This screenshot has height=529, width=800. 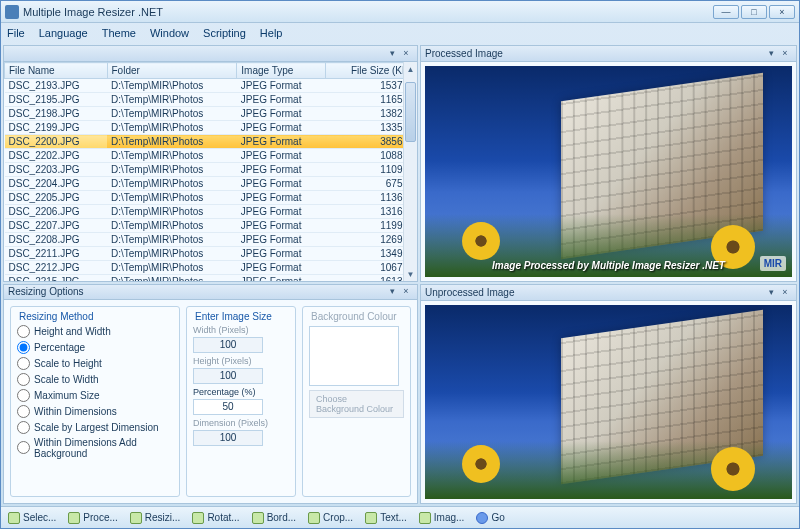 What do you see at coordinates (464, 54) in the screenshot?
I see `processed-title: Processed Image` at bounding box center [464, 54].